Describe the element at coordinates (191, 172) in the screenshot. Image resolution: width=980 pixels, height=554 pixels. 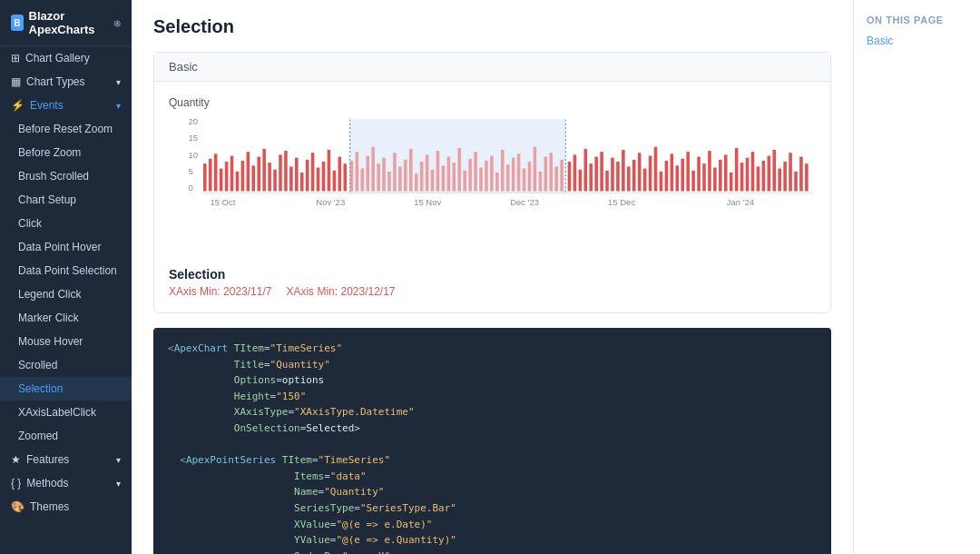
I see `svg-text: 5` at that location.